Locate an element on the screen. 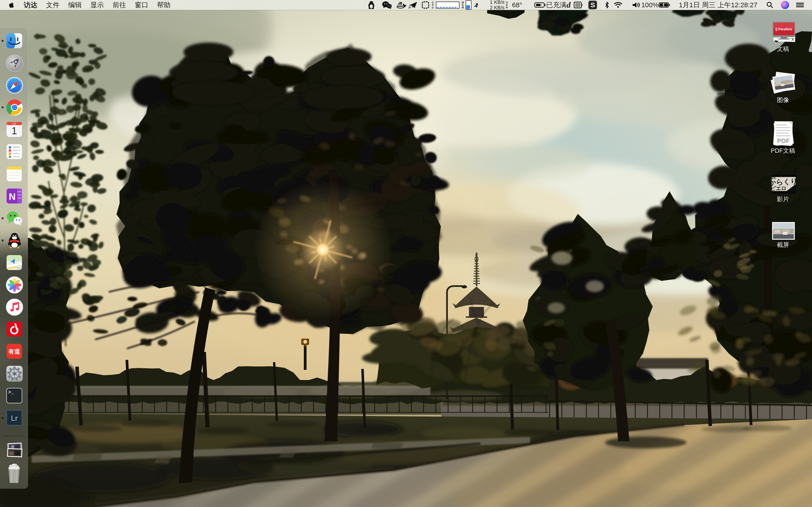 The width and height of the screenshot is (812, 507). svg-text: PDF is located at coordinates (783, 141).